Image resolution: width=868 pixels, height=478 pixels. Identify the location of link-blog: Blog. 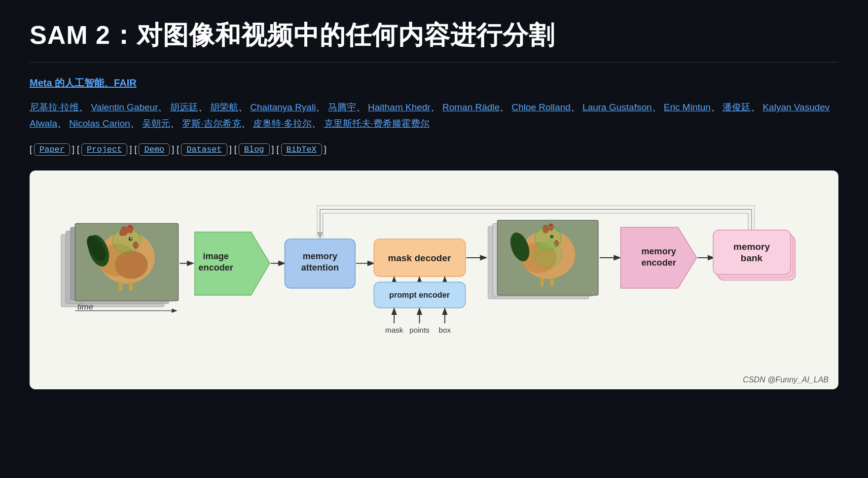
(254, 150).